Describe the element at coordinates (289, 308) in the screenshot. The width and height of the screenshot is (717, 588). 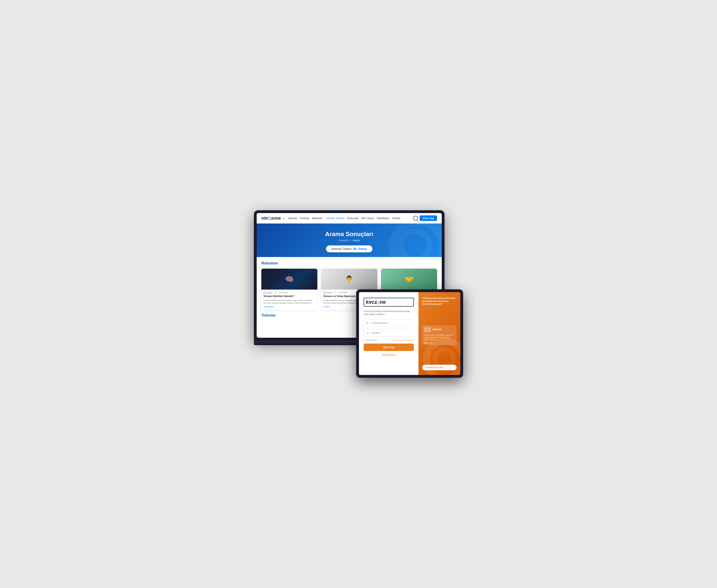
I see `article-link-1: Detaylı Bilgi →` at that location.